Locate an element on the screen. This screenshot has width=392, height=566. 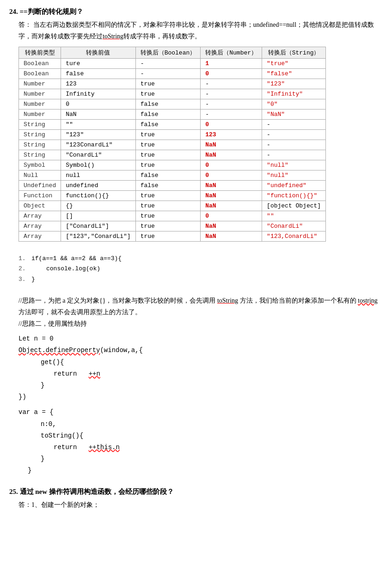
table-cell: null is located at coordinates (98, 176).